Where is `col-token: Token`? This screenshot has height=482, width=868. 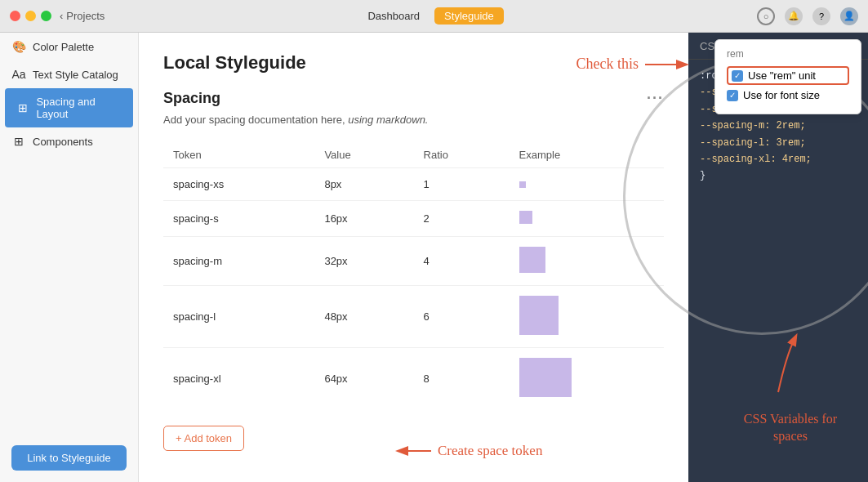
col-token: Token is located at coordinates (238, 155).